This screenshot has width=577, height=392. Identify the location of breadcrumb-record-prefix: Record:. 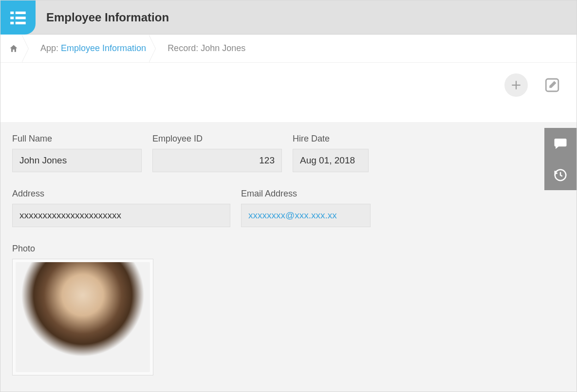
(184, 48).